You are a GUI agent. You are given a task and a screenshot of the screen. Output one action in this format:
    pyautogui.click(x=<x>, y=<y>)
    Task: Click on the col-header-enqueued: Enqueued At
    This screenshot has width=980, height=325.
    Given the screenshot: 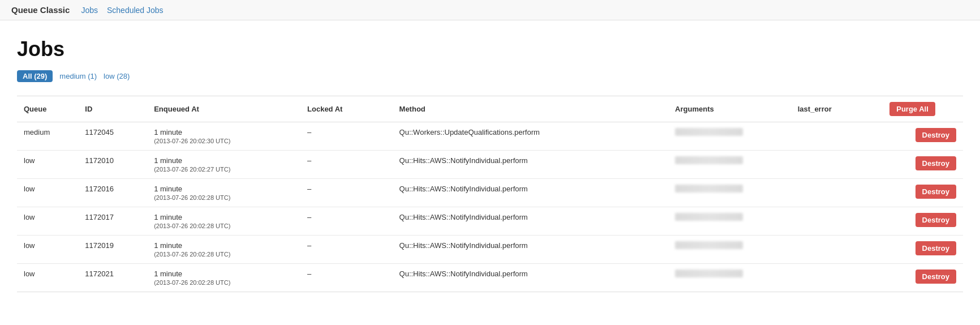 What is the action you would take?
    pyautogui.click(x=224, y=109)
    